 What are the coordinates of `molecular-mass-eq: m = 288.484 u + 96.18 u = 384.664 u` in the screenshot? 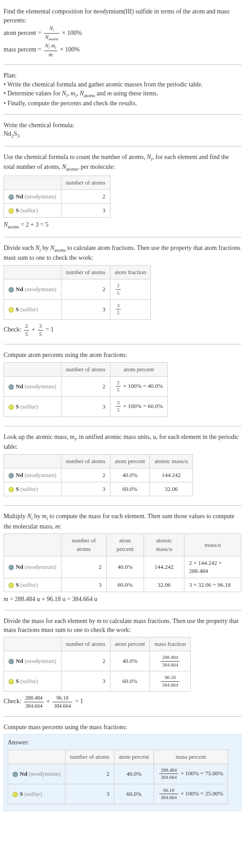 It's located at (122, 599).